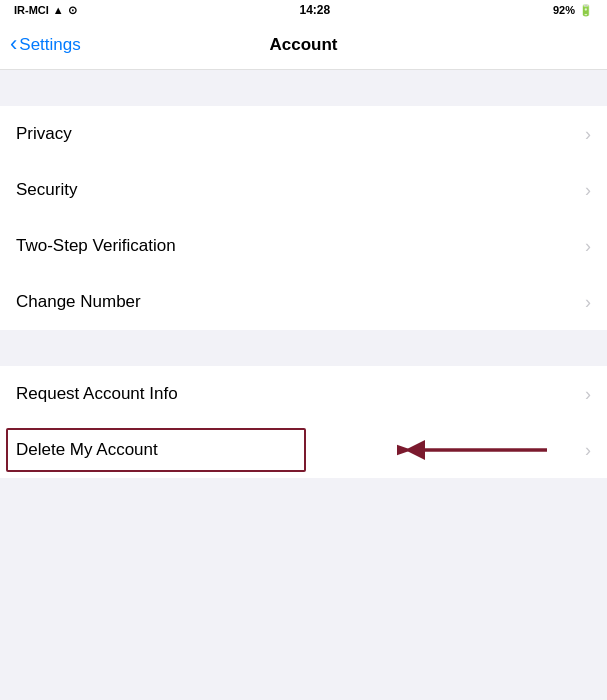 The width and height of the screenshot is (607, 700). I want to click on delete-account-label: Delete My Account, so click(87, 450).